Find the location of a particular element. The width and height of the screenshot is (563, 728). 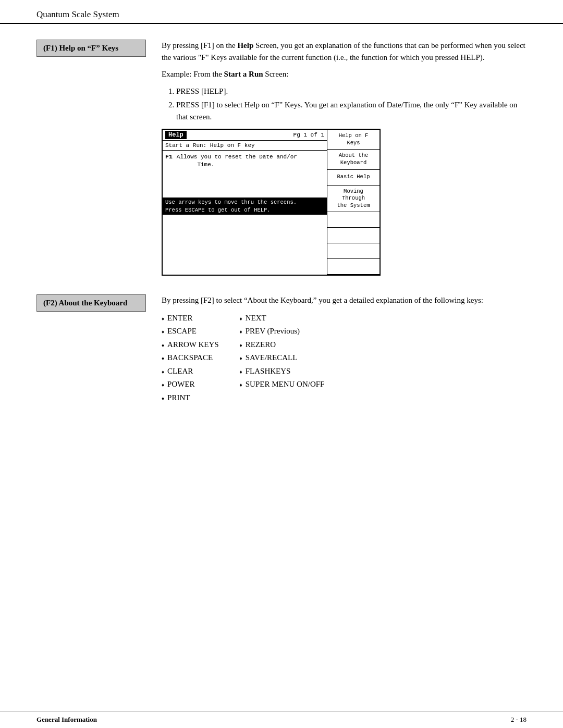

screen-footer-bar: Use arrow keys to move thru the screens.… is located at coordinates (245, 206).